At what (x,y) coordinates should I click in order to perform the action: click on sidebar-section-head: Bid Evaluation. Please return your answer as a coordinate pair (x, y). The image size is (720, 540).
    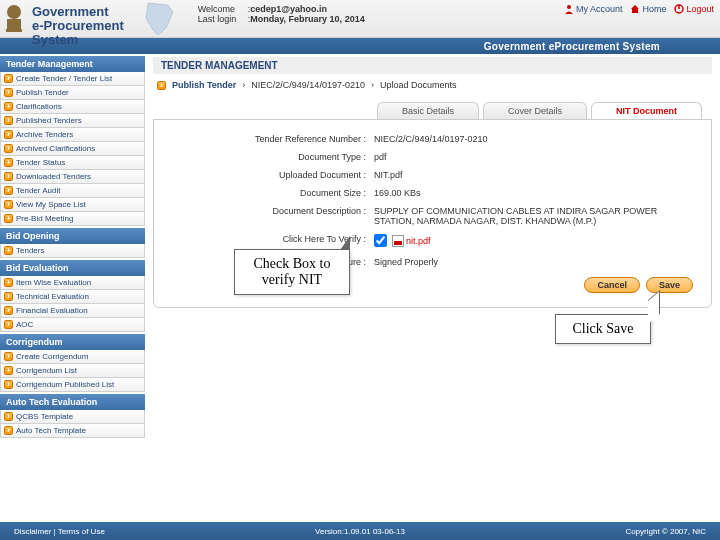
    Looking at the image, I should click on (72, 268).